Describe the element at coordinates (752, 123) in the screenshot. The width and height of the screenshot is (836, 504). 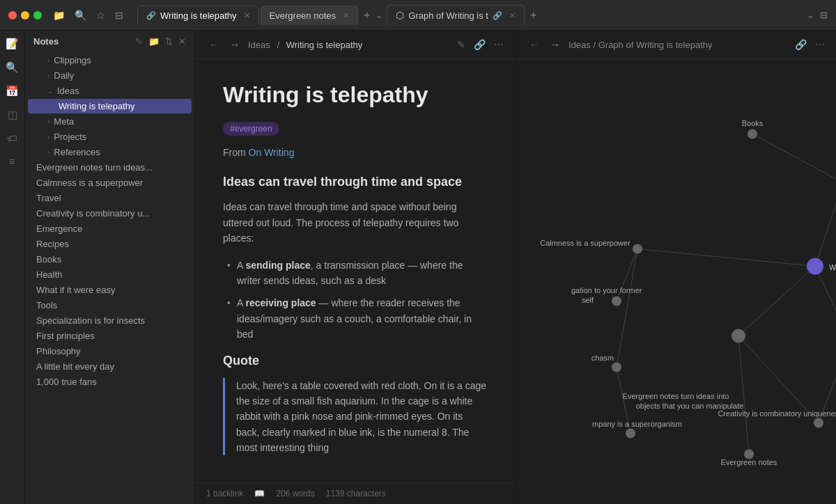
I see `node-label-books: Books` at that location.